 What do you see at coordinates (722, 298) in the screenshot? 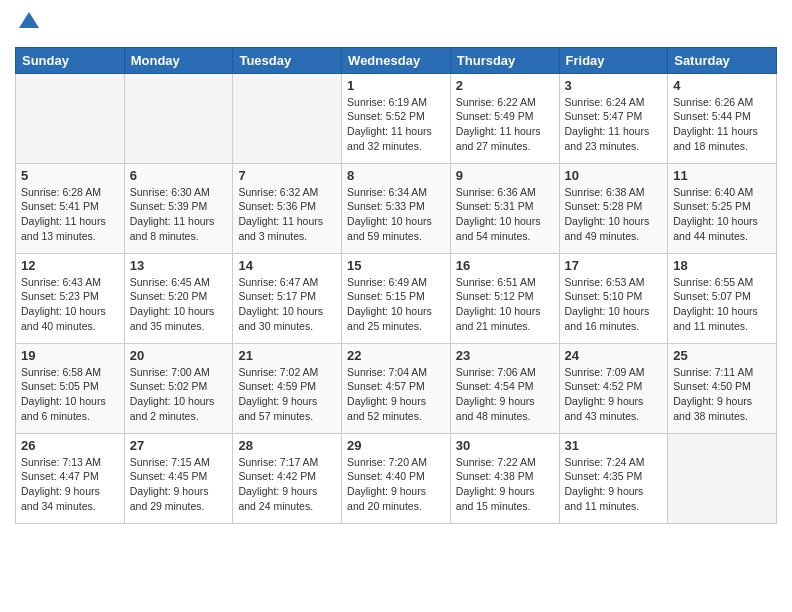
I see `calendar-cell: 18Sunrise: 6:55 AMSunset: 5:07 PMDayligh…` at bounding box center [722, 298].